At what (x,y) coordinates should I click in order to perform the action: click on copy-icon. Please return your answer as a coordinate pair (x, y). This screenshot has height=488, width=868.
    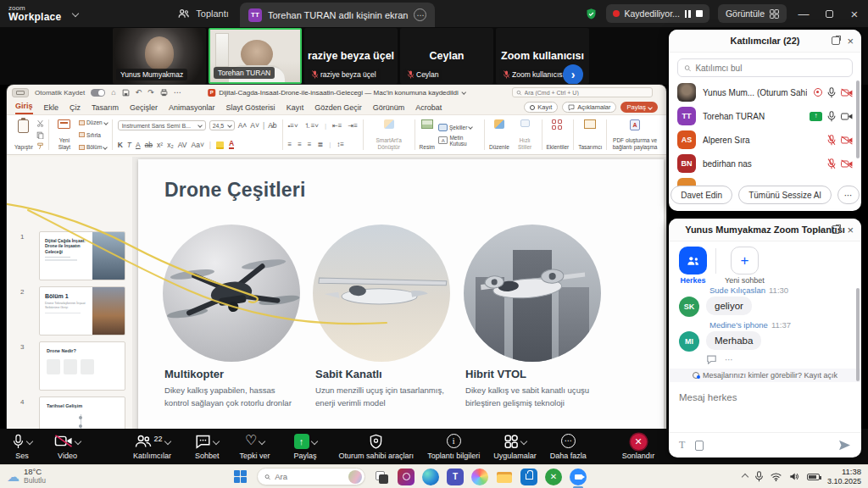
    Looking at the image, I should click on (41, 136).